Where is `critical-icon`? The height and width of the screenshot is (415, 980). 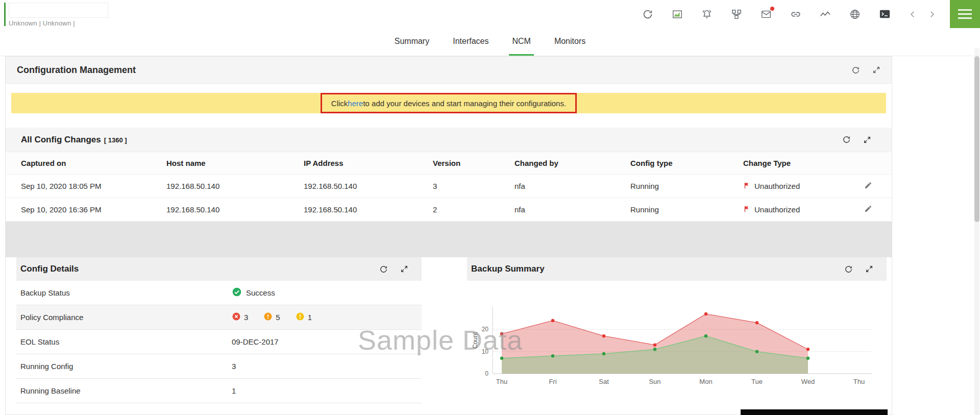
critical-icon is located at coordinates (236, 318).